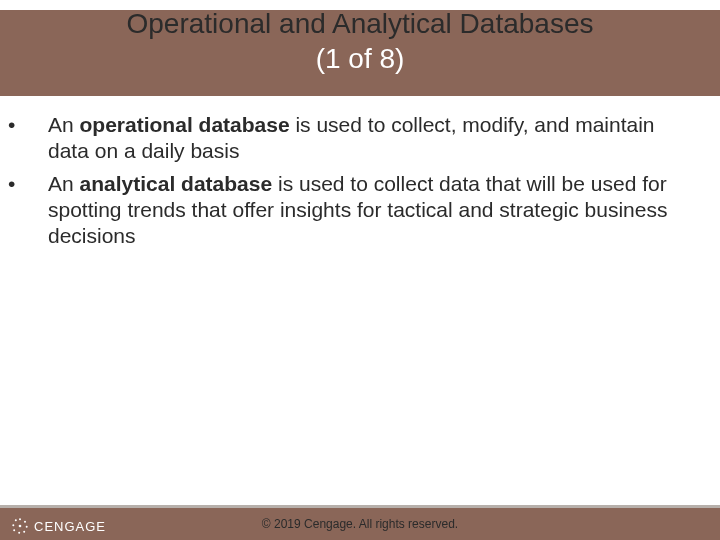 The image size is (720, 540). Describe the element at coordinates (360, 41) in the screenshot. I see `slide-title: Operational and Analytical Databases (1 …` at that location.